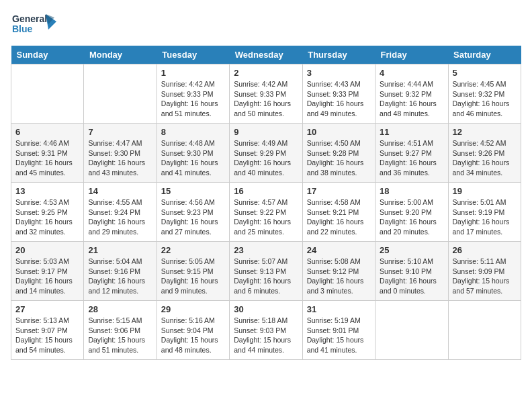  Describe the element at coordinates (266, 218) in the screenshot. I see `cell-content: Sunrise: 4:57 AM Sunset: 9:22 PM Dayligh…` at that location.